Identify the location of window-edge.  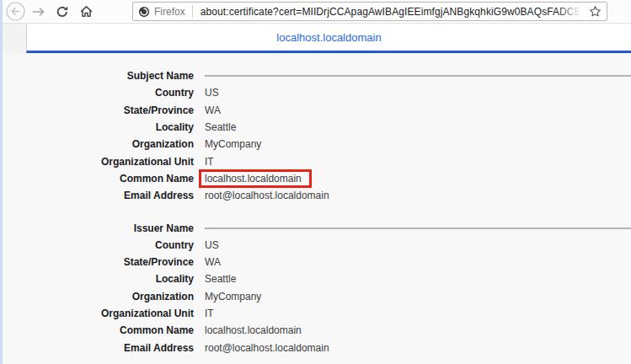
(2, 182).